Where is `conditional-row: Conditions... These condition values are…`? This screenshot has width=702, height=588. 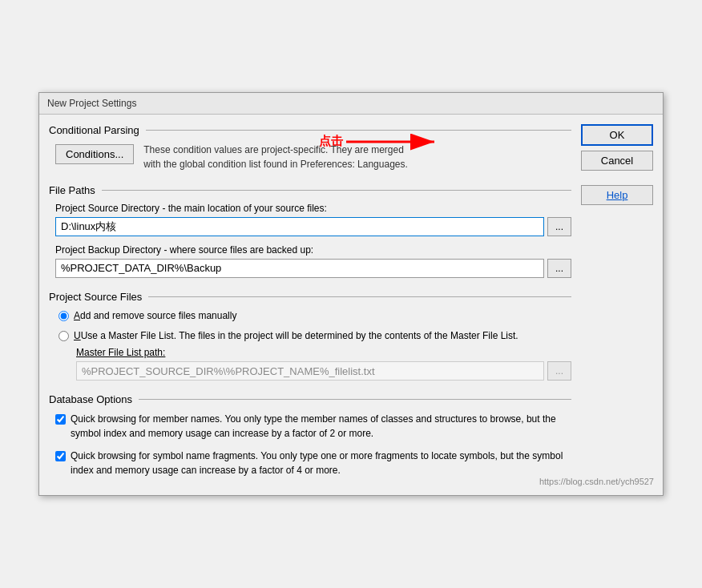
conditional-row: Conditions... These condition values are… is located at coordinates (313, 157).